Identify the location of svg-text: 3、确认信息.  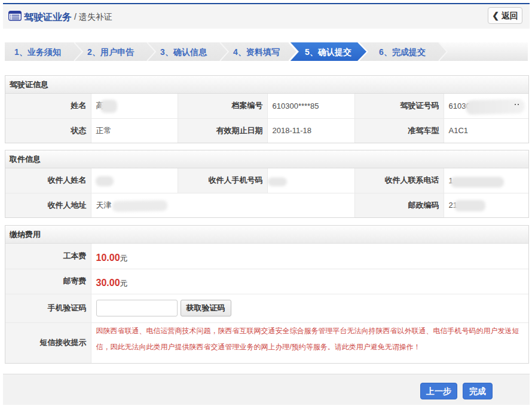
(184, 52).